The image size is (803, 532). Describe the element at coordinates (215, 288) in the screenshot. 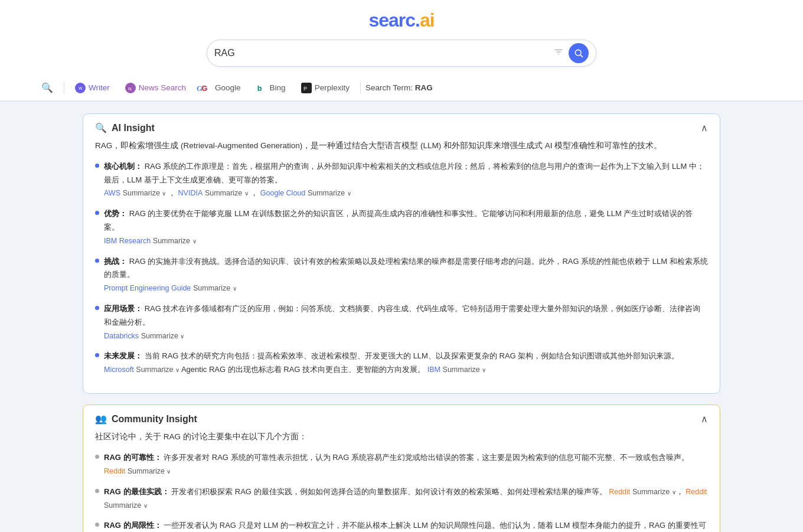

I see `summarize-prompt: Summarize ∨` at that location.